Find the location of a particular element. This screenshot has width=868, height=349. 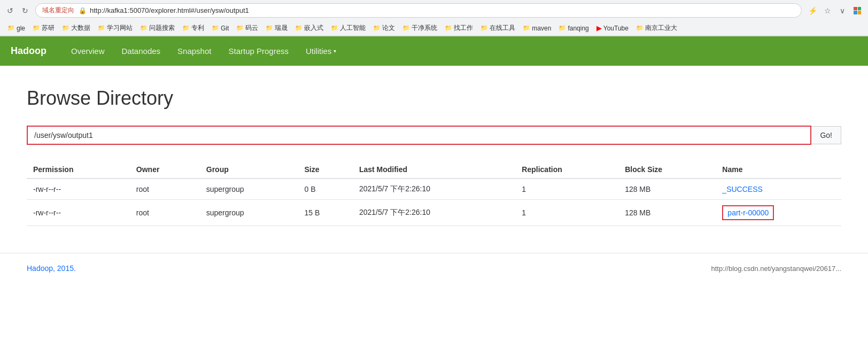

bookmark-suyuan: 📁苏研 is located at coordinates (44, 28).